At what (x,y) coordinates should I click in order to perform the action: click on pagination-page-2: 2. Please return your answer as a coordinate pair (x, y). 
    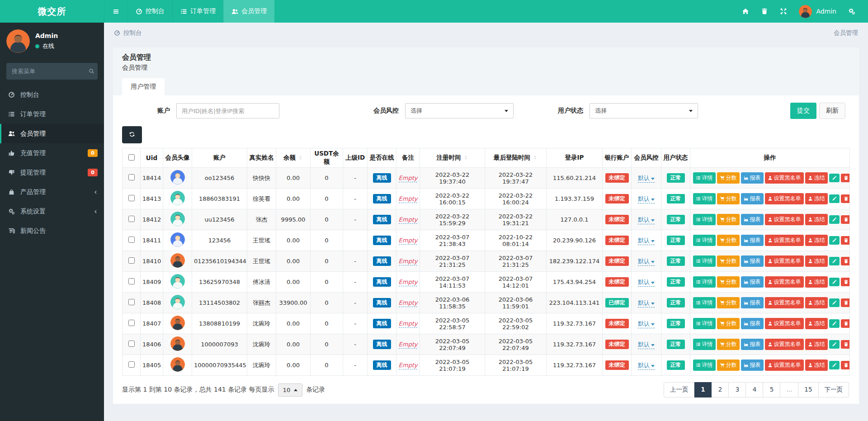
    Looking at the image, I should click on (720, 390).